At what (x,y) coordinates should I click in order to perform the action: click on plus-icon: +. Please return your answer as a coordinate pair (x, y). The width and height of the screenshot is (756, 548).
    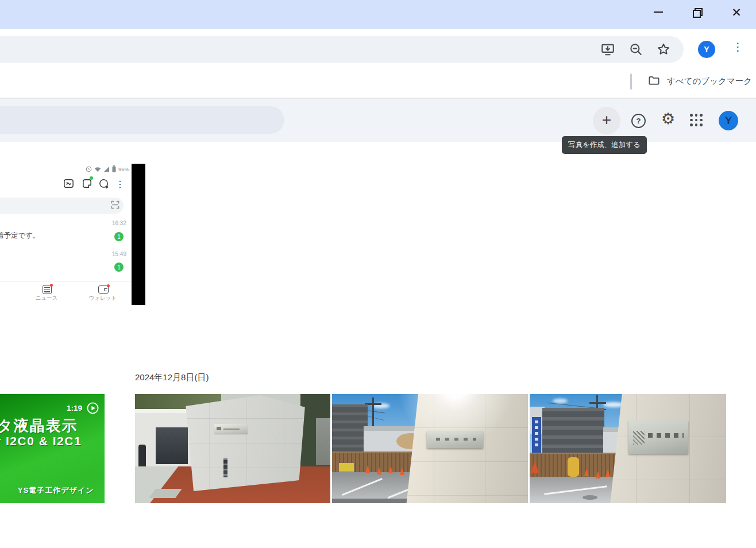
    Looking at the image, I should click on (607, 120).